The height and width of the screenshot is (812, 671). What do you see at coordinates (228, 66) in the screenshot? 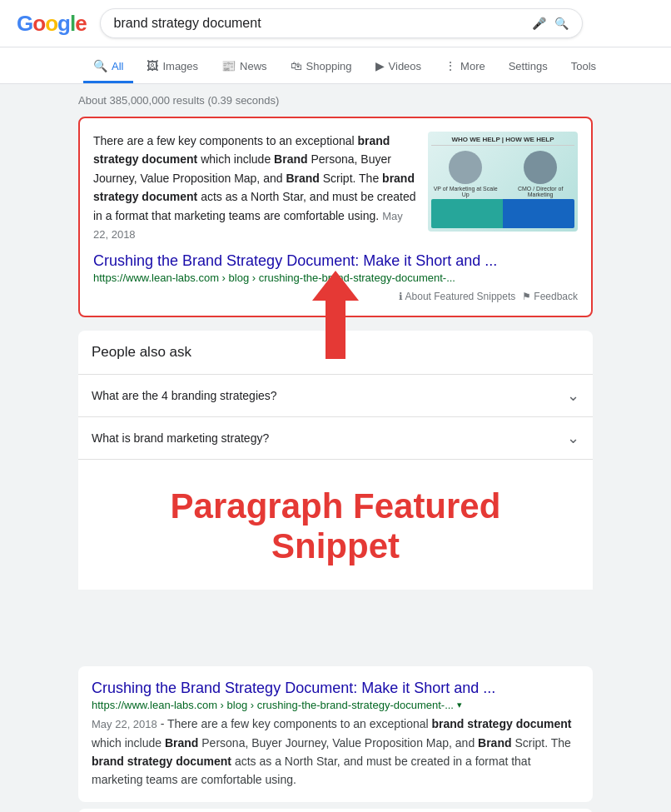
I see `news-icon: 📰` at bounding box center [228, 66].